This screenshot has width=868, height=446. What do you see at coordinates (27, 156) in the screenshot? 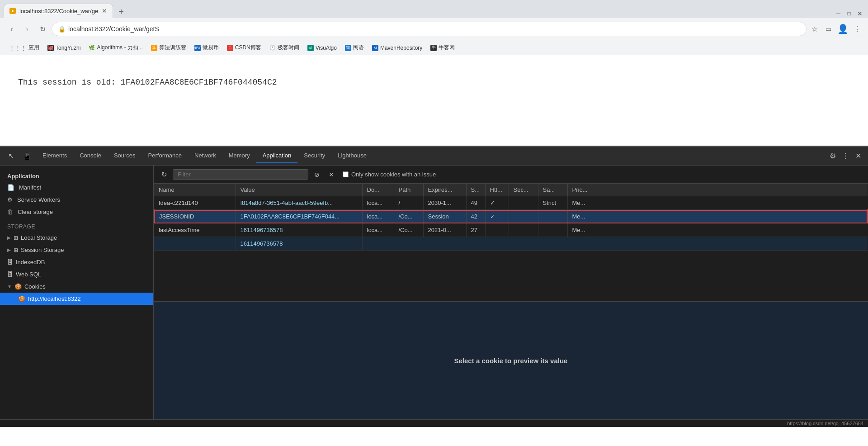
I see `devtools-mobile-icon: 📱` at bounding box center [27, 156].